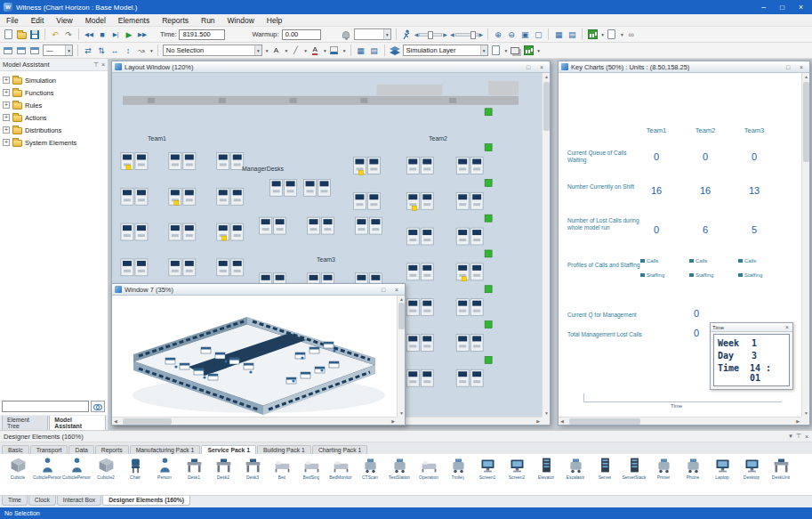 The image size is (812, 519). What do you see at coordinates (402, 413) in the screenshot?
I see `scroll-down-icon: ▼` at bounding box center [402, 413].